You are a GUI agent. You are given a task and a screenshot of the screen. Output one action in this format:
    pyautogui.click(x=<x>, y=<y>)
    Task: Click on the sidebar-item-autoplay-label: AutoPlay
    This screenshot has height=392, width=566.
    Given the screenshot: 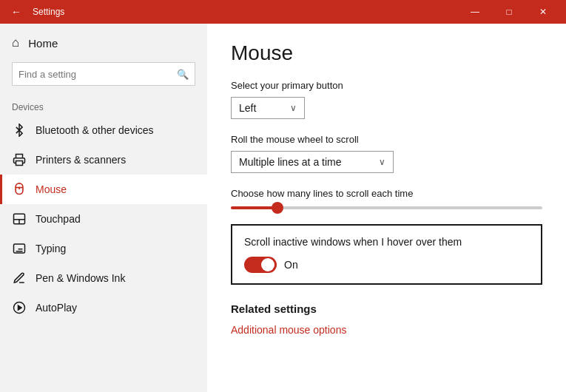 What is the action you would take?
    pyautogui.click(x=56, y=308)
    